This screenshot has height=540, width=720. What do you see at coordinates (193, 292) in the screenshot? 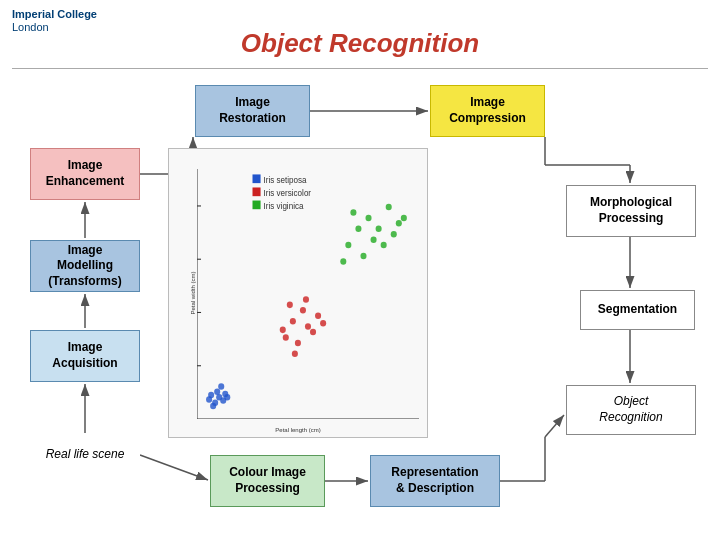
I see `chart-y-label: Petal width (cm)` at bounding box center [193, 292].